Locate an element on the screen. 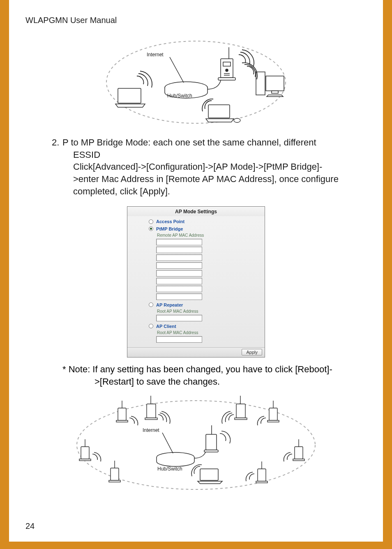 This screenshot has width=392, height=549. note-line1: * Note: If any setting has been changed,… is located at coordinates (208, 369).